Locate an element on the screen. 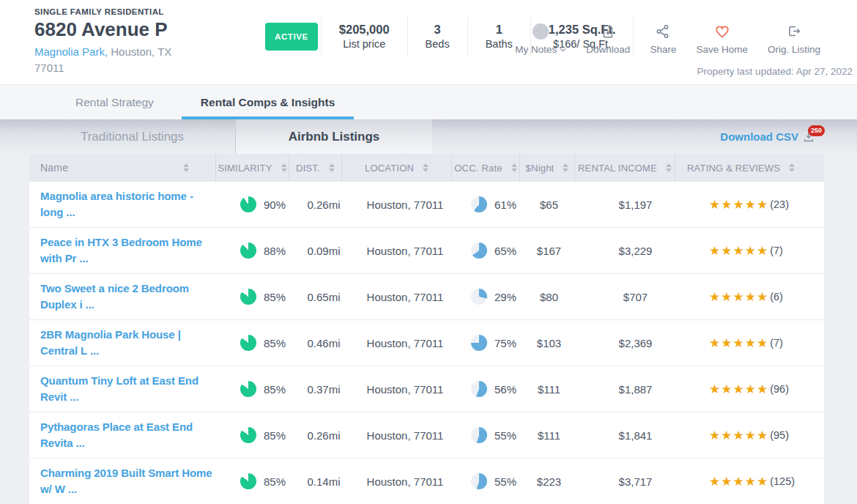 Image resolution: width=857 pixels, height=504 pixels. tab-rental-strategy: Rental Strategy is located at coordinates (114, 103).